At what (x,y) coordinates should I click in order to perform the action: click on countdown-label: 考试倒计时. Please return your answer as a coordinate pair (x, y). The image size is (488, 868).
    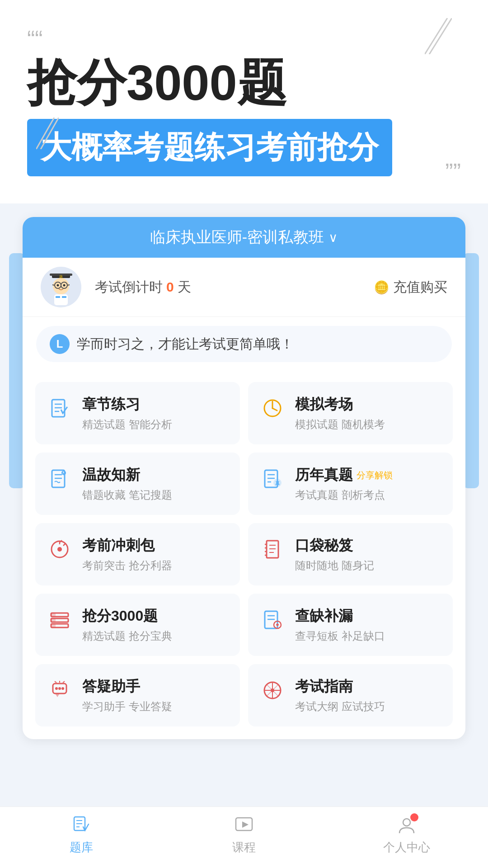
    Looking at the image, I should click on (129, 288).